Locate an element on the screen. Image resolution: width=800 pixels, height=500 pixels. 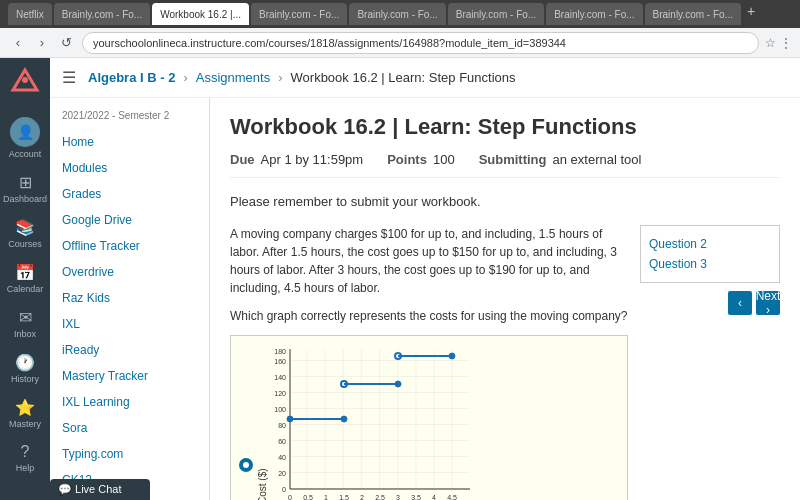
sidebar-item-sora: Sora is located at coordinates (130, 428).